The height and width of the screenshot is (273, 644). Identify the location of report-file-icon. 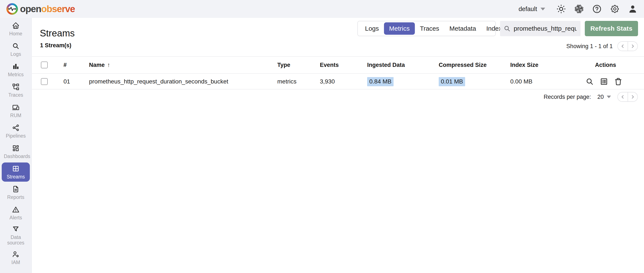
(16, 189).